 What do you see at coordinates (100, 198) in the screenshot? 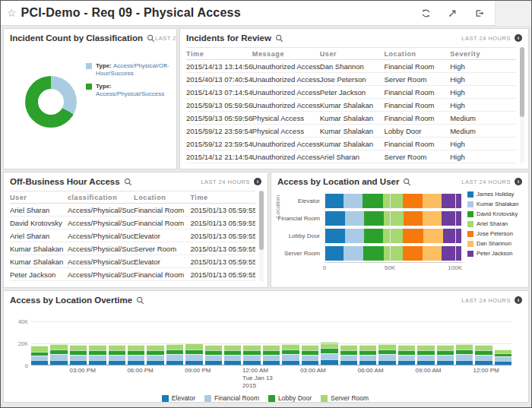
I see `column-header: classification` at bounding box center [100, 198].